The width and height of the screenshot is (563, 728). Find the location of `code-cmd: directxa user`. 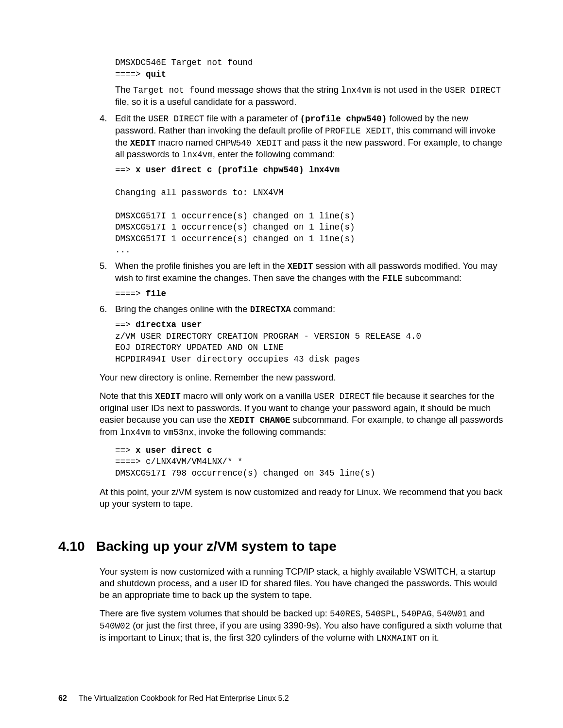

code-cmd: directxa user is located at coordinates (169, 325).